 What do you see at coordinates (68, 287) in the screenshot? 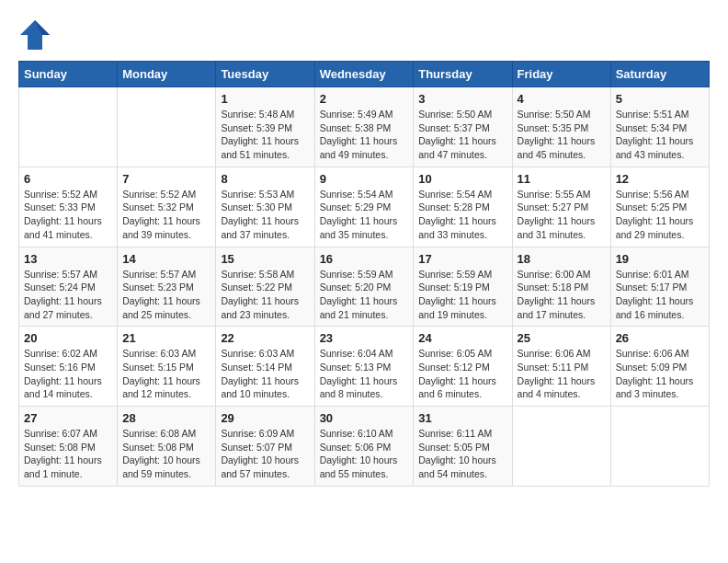
I see `calendar-cell: 13Sunrise: 5:57 AM Sunset: 5:24 PM Dayli…` at bounding box center [68, 287].